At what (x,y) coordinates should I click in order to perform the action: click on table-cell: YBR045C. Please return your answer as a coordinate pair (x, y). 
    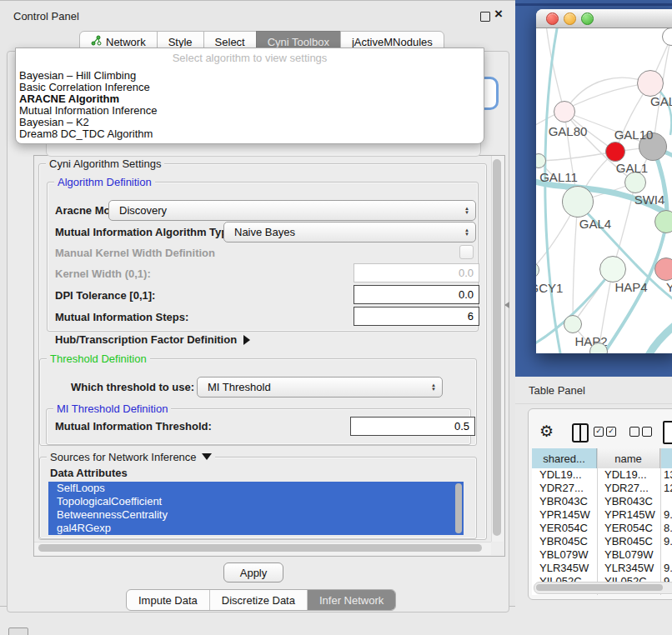
    Looking at the image, I should click on (564, 542).